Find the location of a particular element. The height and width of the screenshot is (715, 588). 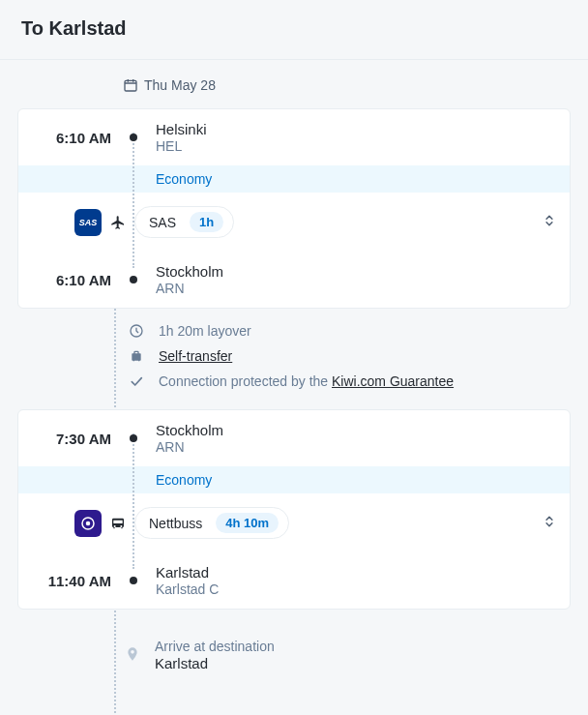

date-row: Thu May 28 is located at coordinates (294, 84).